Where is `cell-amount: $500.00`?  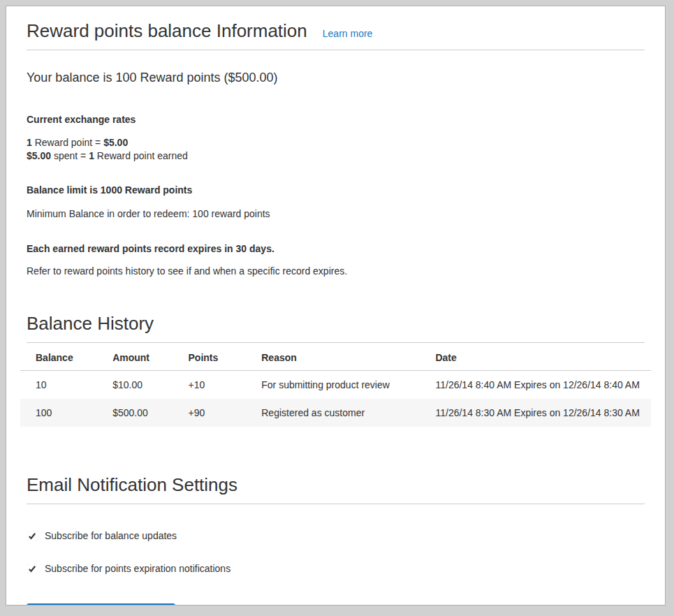
cell-amount: $500.00 is located at coordinates (135, 413).